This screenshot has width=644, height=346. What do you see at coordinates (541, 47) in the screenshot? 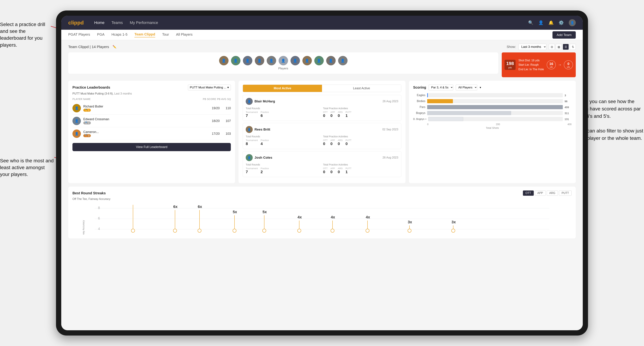
I see `show-controls: Show: Last 3 months Last 6 months Last y…` at bounding box center [541, 47].